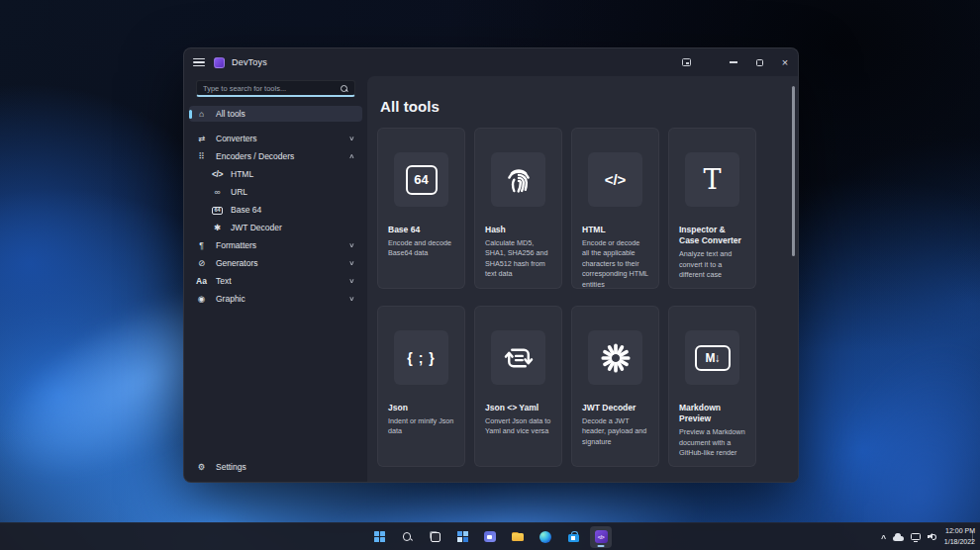 The height and width of the screenshot is (550, 980). I want to click on sidebar-item-settings: ⚙ Settings, so click(275, 467).